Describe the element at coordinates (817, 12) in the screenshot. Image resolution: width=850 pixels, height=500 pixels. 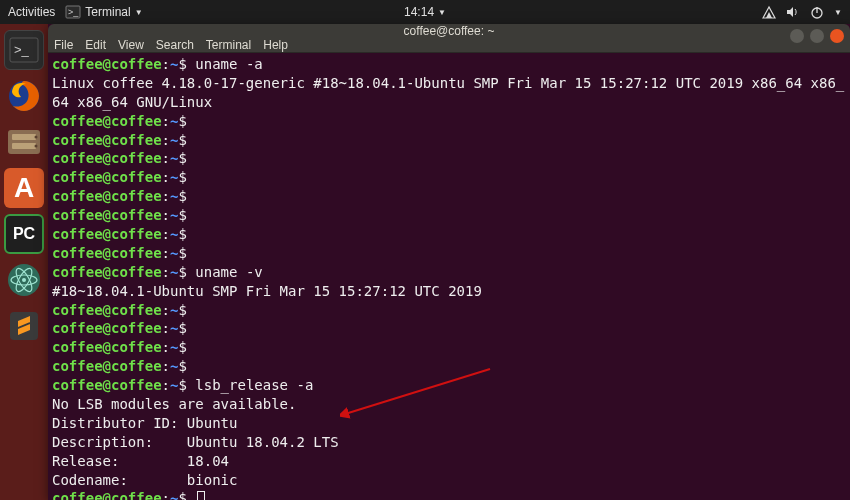
I see `power-icon` at that location.